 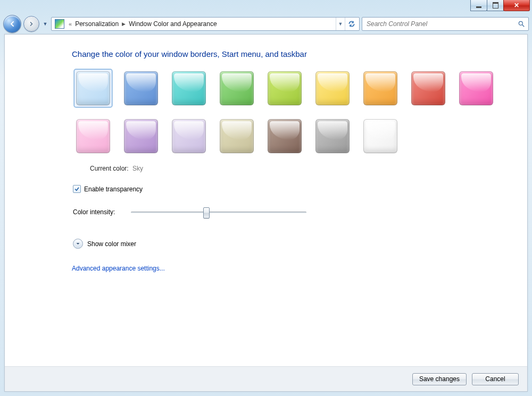 I want to click on forward-button, so click(x=31, y=24).